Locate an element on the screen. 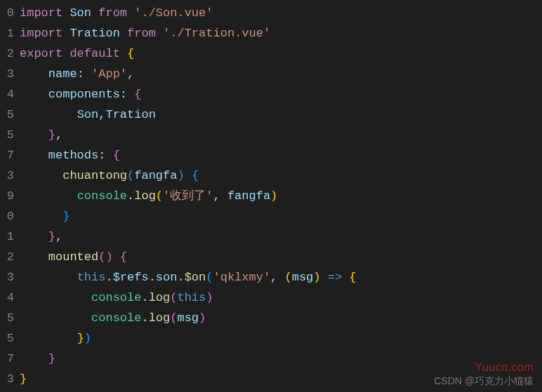  code-line: chuantong(fangfa) { is located at coordinates (281, 175).